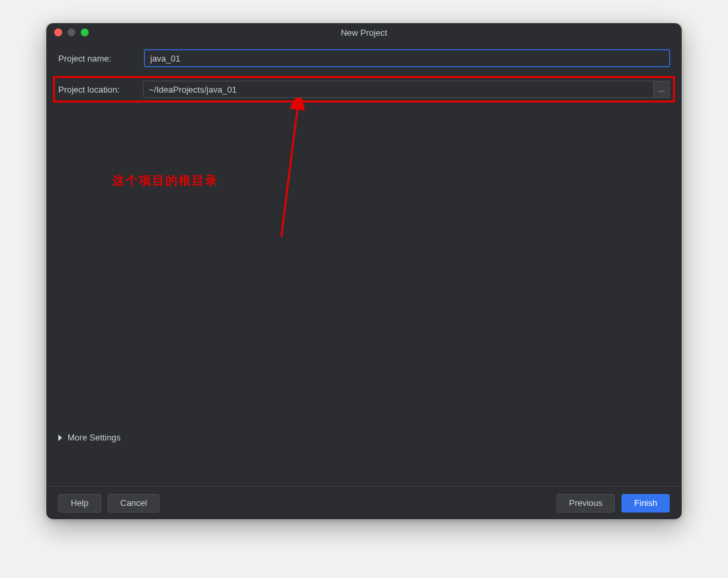  What do you see at coordinates (661, 89) in the screenshot?
I see `ellipsis-icon: ...` at bounding box center [661, 89].